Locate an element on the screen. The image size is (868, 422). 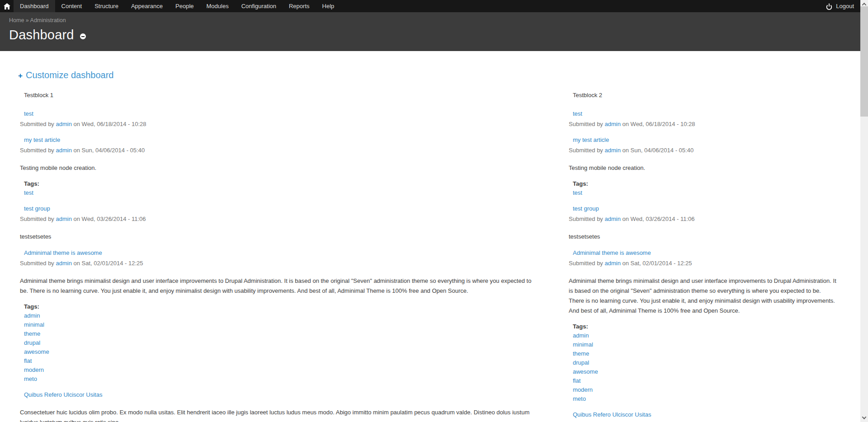
menu-item-reports: Reports is located at coordinates (299, 6).